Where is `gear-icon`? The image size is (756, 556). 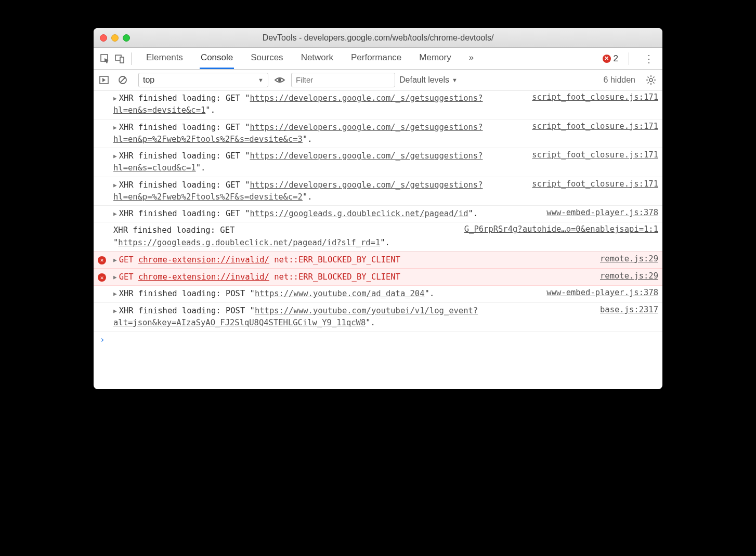
gear-icon is located at coordinates (651, 80).